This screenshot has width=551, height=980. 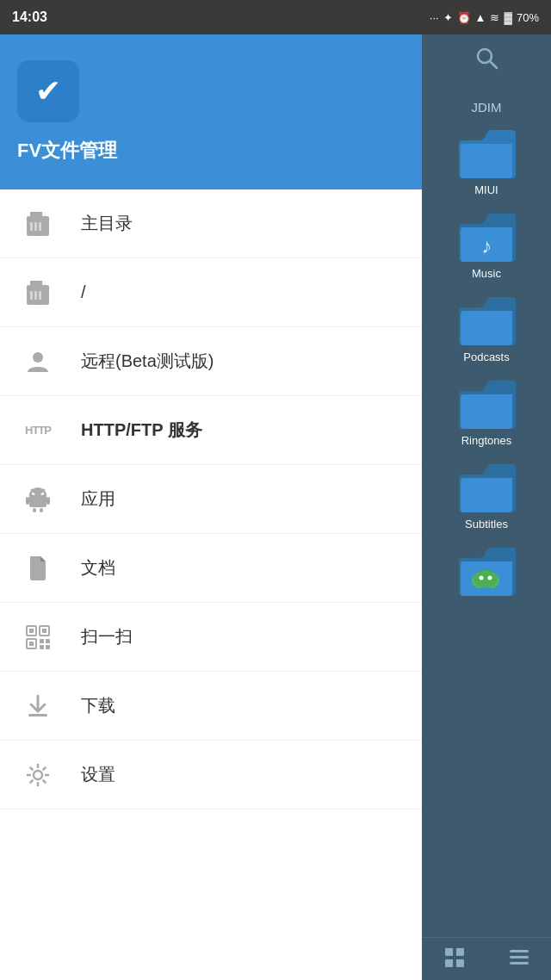 What do you see at coordinates (107, 224) in the screenshot?
I see `menu-label-main-dir: 主目录` at bounding box center [107, 224].